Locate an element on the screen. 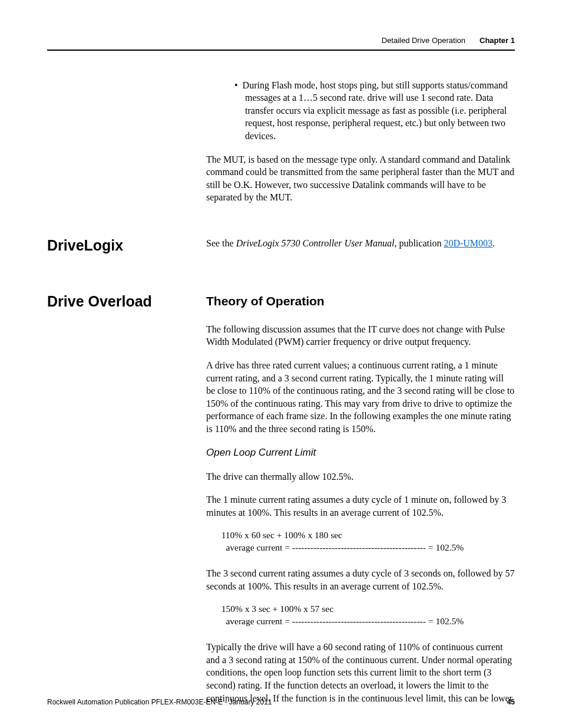 The height and width of the screenshot is (728, 562). formula-1: 110% x 60 sec + 100% x 180 sec average c… is located at coordinates (365, 542).